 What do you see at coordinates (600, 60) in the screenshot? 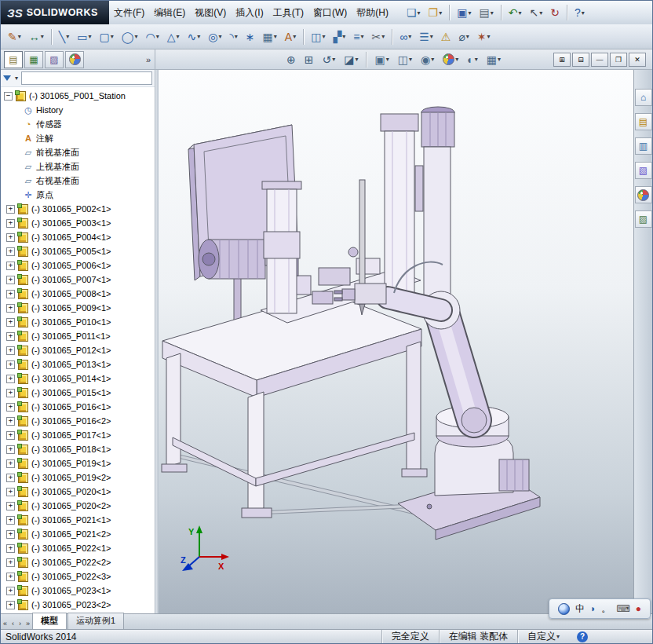
I see `minimize-button: —` at bounding box center [600, 60].